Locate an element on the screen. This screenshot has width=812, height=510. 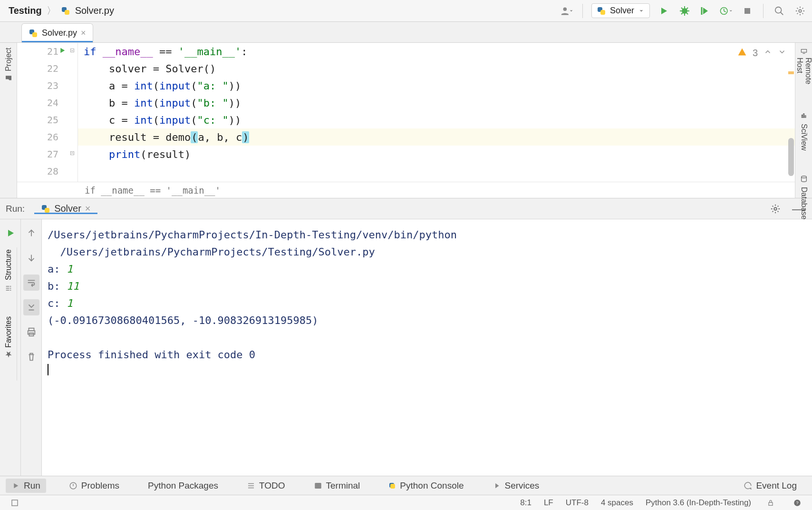
next-highlight-icon is located at coordinates (782, 53).